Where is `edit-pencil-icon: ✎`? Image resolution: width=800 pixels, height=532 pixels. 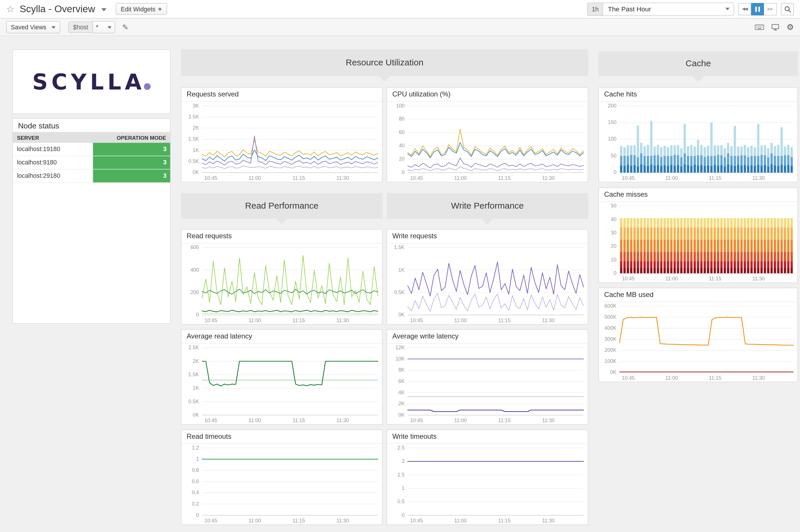
edit-pencil-icon: ✎ is located at coordinates (126, 27).